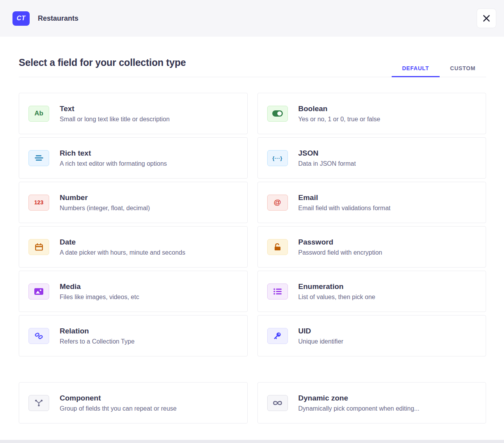  What do you see at coordinates (97, 342) in the screenshot?
I see `field-card-description: Refers to a Collection Type` at bounding box center [97, 342].